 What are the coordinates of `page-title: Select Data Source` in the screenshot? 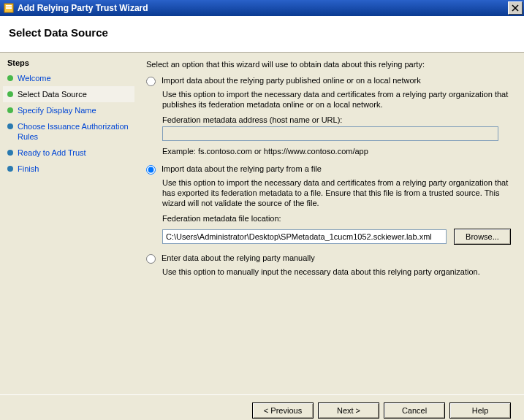 It's located at (262, 32).